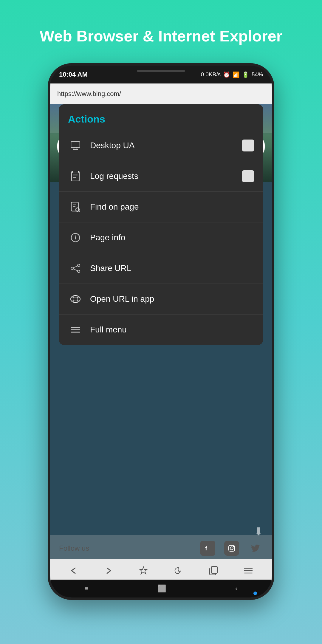 The width and height of the screenshot is (322, 644). I want to click on page-info-icon: i, so click(75, 238).